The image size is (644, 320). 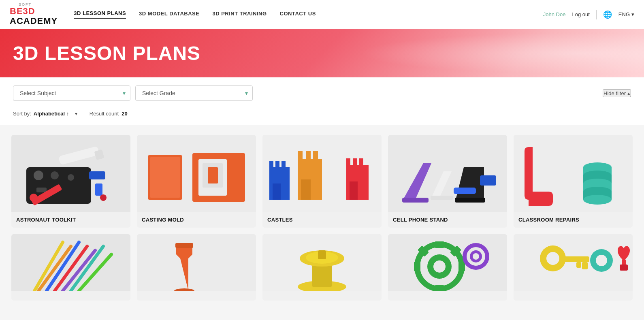 What do you see at coordinates (573, 173) in the screenshot?
I see `classroom-repairs-svg` at bounding box center [573, 173].